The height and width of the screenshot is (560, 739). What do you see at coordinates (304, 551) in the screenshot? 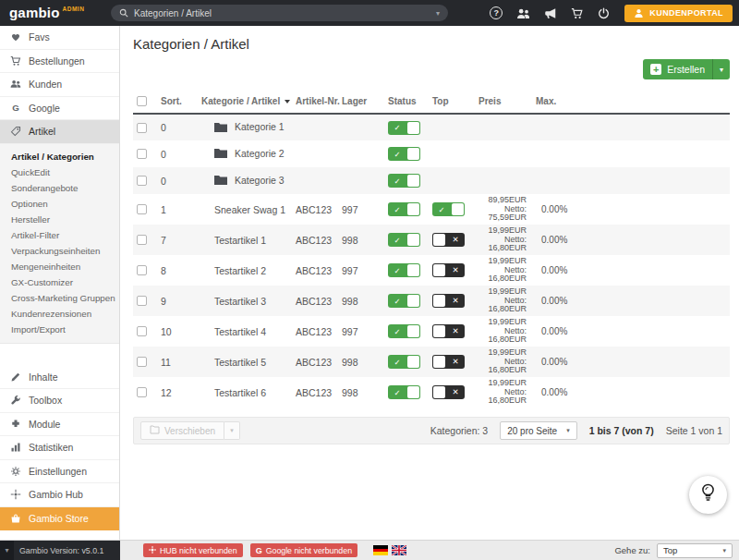
I see `google-status-badge: G Google nicht verbunden` at bounding box center [304, 551].